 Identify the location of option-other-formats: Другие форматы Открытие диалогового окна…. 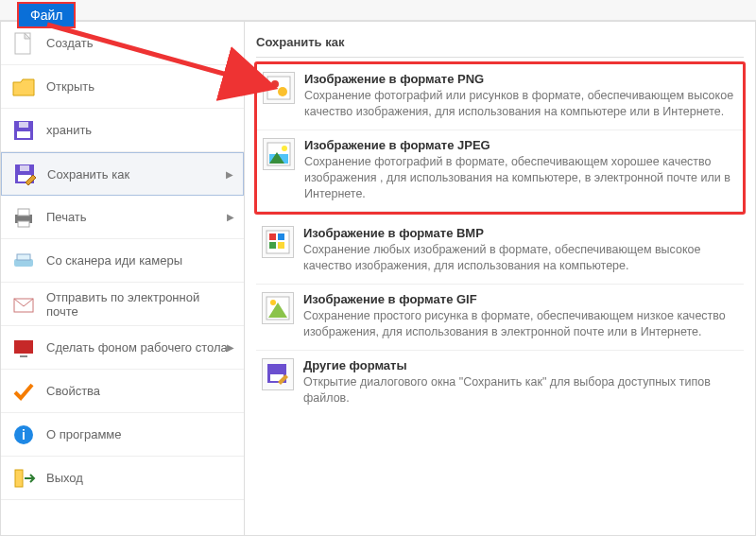
(500, 384).